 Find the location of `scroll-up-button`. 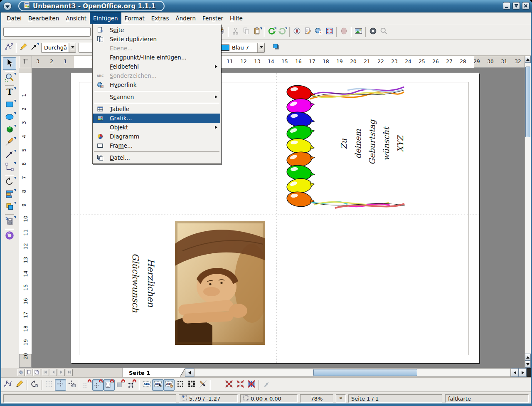

scroll-up-button is located at coordinates (528, 59).